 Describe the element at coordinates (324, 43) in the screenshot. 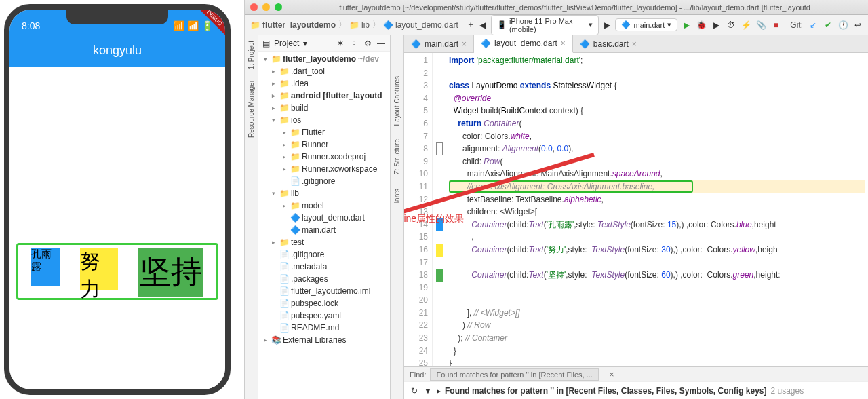

I see `project-panel-header: ▤Project▾ ✶ ÷ ⚙ —` at that location.